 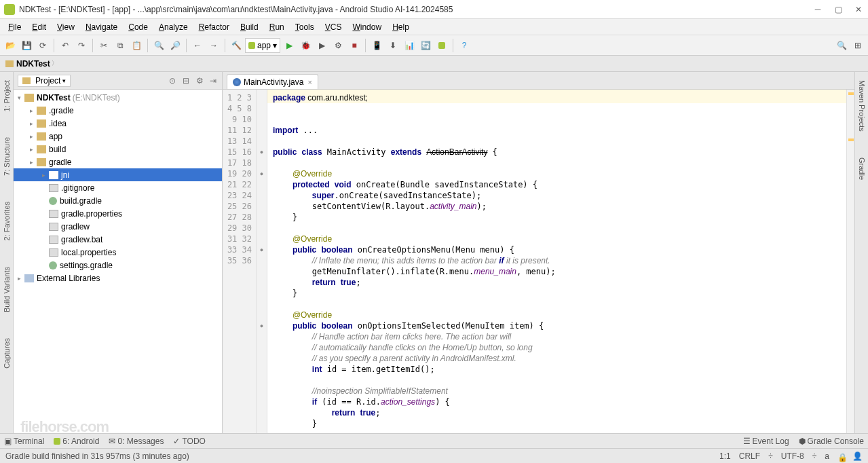 What do you see at coordinates (118, 175) in the screenshot?
I see `tree-item-jni: ▸jni` at bounding box center [118, 175].